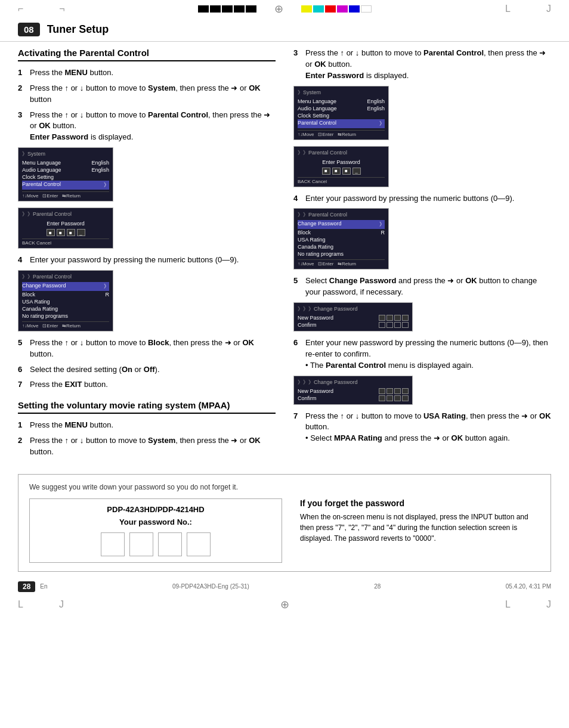  I want to click on step-3: 3 Press the ↑ or ↓ button to move to Par…, so click(147, 126).